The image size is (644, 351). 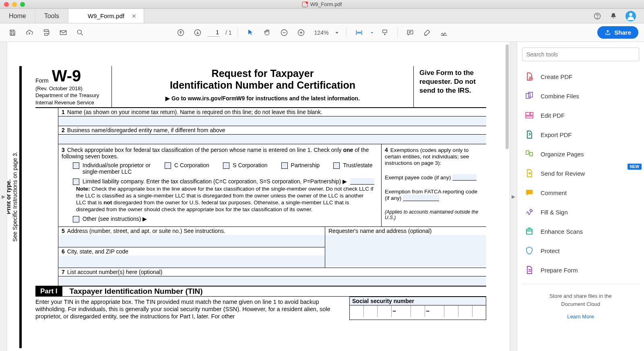 What do you see at coordinates (106, 16) in the screenshot?
I see `tab-document-label: W9_Form.pdf` at bounding box center [106, 16].